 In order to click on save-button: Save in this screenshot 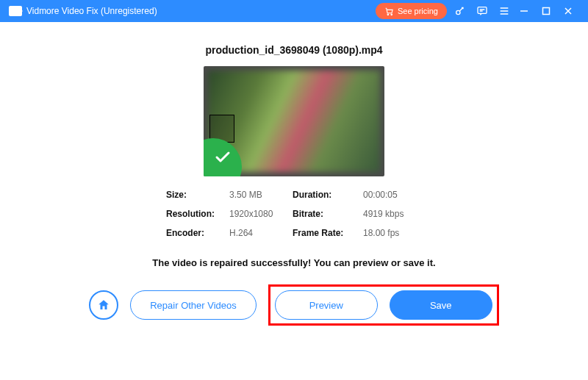, I will do `click(441, 305)`.